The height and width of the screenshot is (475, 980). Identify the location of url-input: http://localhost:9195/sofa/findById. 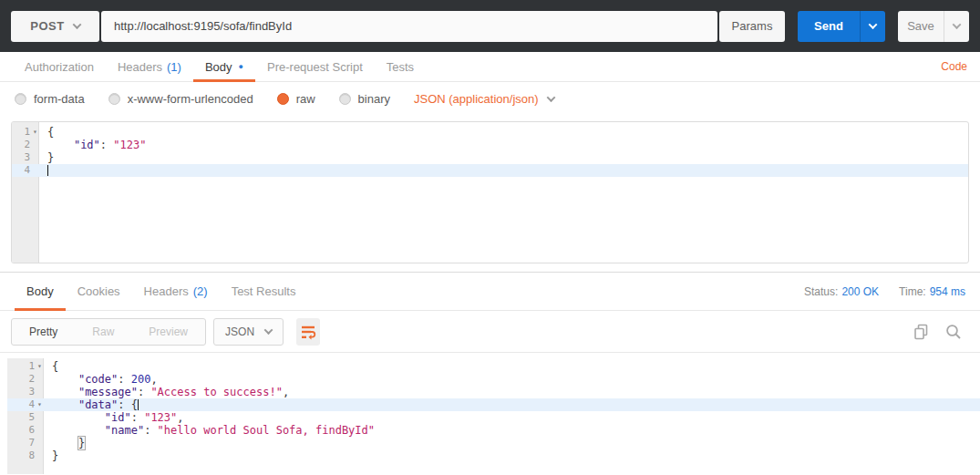
(409, 26).